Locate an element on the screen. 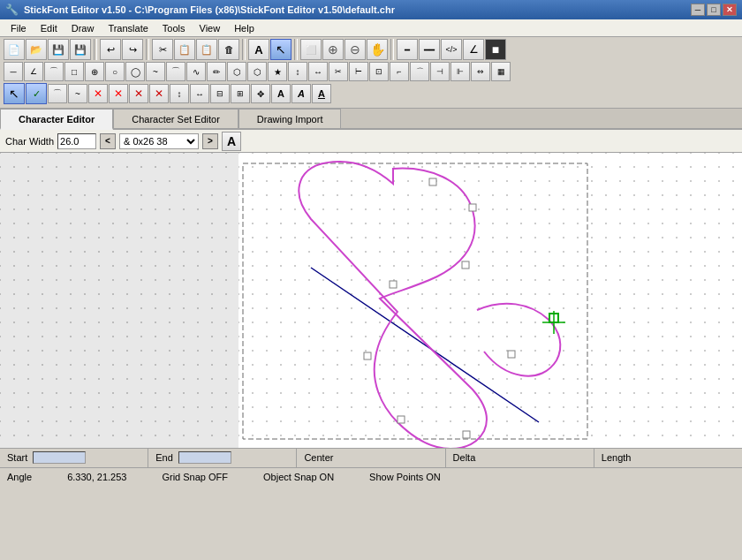 The height and width of the screenshot is (560, 742). menu-file: File is located at coordinates (19, 28).